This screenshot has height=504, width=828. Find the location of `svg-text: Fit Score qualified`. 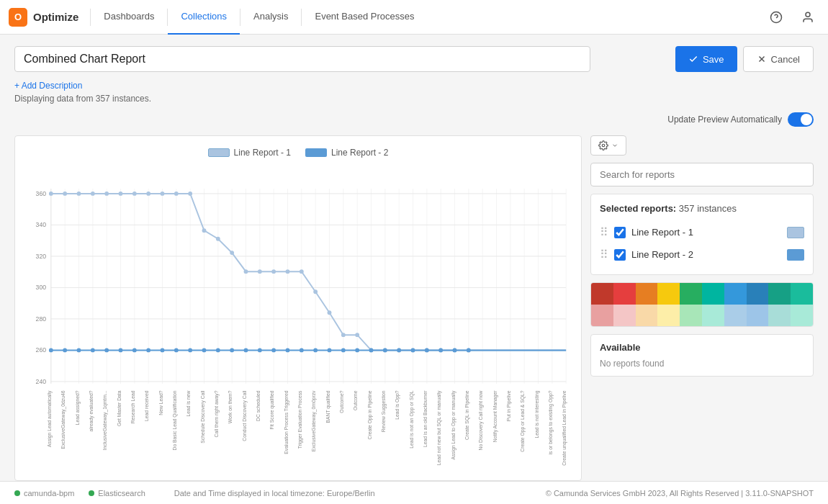

svg-text: Fit Score qualified is located at coordinates (272, 410).